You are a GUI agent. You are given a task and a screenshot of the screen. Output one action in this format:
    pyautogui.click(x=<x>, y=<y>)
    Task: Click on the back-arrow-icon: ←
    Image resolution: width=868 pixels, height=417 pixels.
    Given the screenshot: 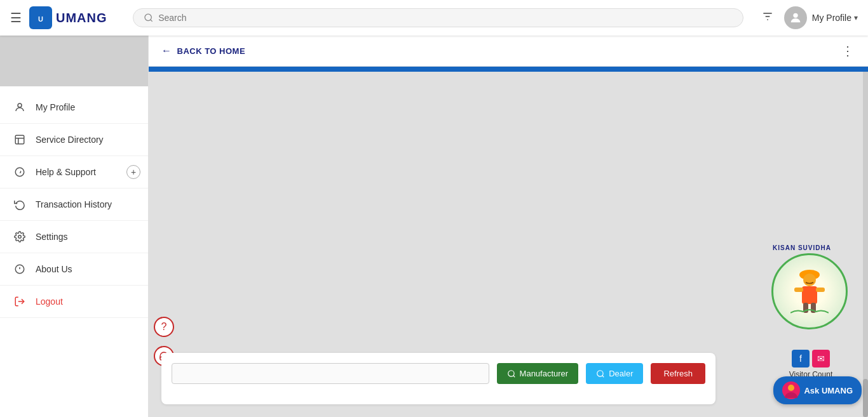 What is the action you would take?
    pyautogui.click(x=166, y=51)
    